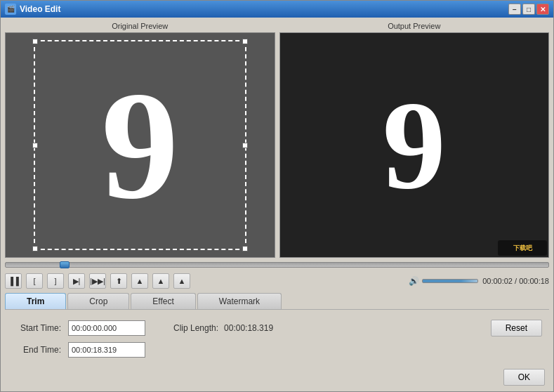 Image resolution: width=554 pixels, height=392 pixels. What do you see at coordinates (450, 281) in the screenshot?
I see `volume-bar` at bounding box center [450, 281].